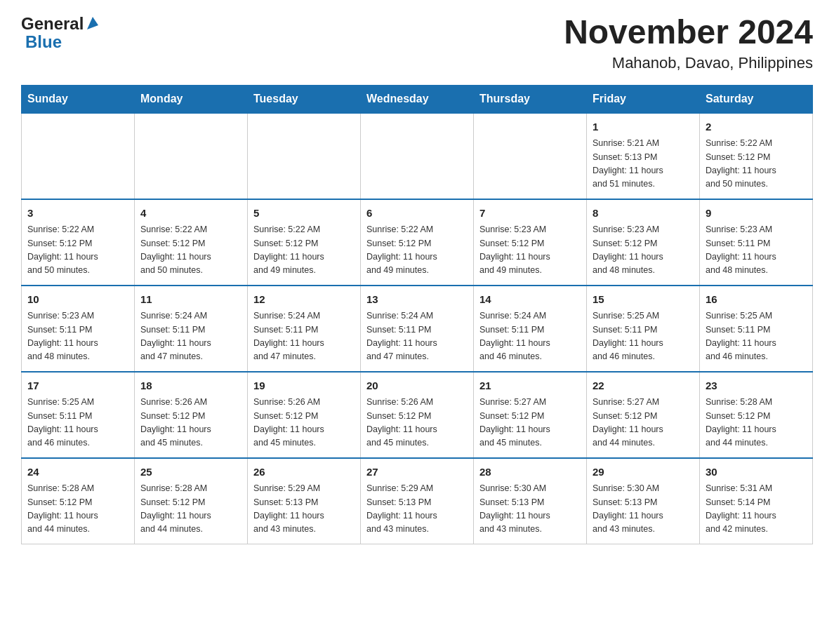 This screenshot has height=644, width=834. What do you see at coordinates (757, 501) in the screenshot?
I see `table-row: 30Sunrise: 5:31 AMSunset: 5:14 PMDayligh…` at bounding box center [757, 501].